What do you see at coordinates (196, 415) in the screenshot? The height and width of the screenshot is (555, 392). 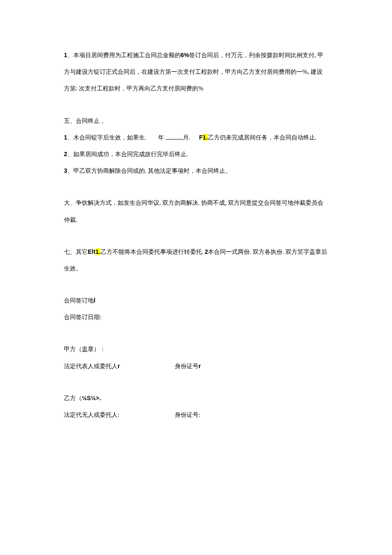 I see `party-b-rep-row: 法定代无人或委托人: 身份证号:` at bounding box center [196, 415].